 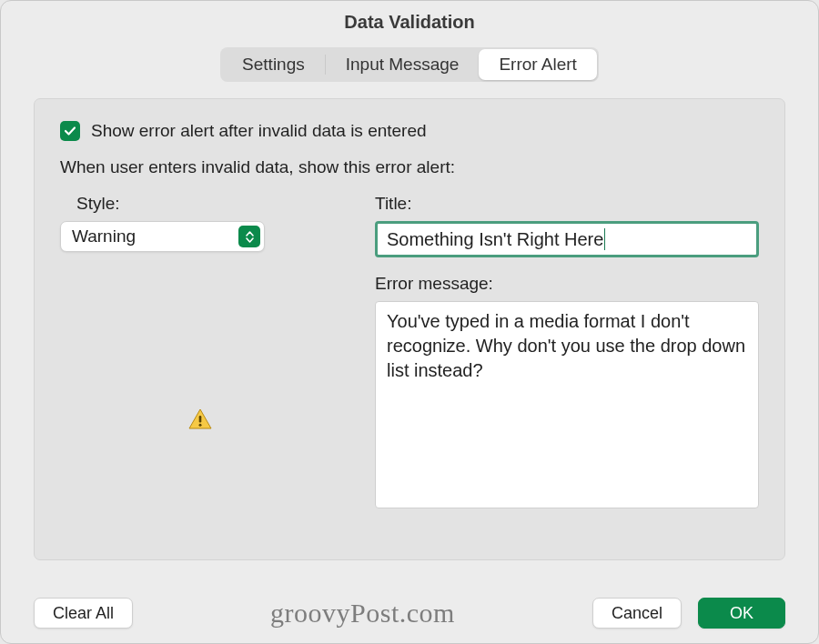 I want to click on chevron-down-icon, so click(x=249, y=240).